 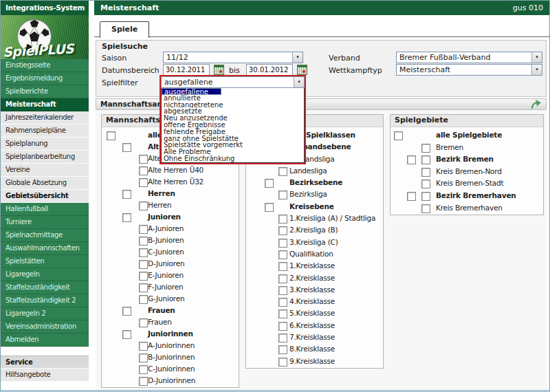 What do you see at coordinates (45, 301) in the screenshot?
I see `sidebar-item-staffelzust-ndigkeit-2: Staffelzuständigkeit 2` at bounding box center [45, 301].